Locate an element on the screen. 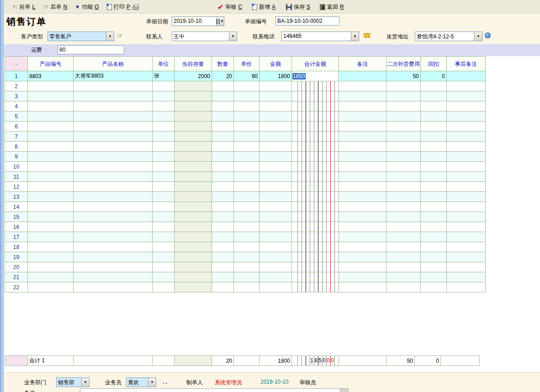 This screenshot has height=392, width=540. next-doc-button: ☞ 后单N is located at coordinates (55, 7).